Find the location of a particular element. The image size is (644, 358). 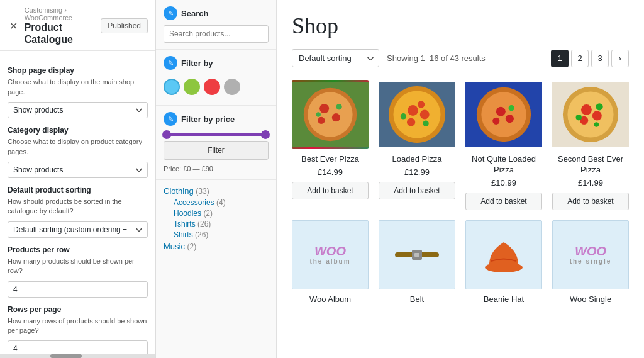

product-name-best-pizza: Best Ever Pizza is located at coordinates (330, 160).